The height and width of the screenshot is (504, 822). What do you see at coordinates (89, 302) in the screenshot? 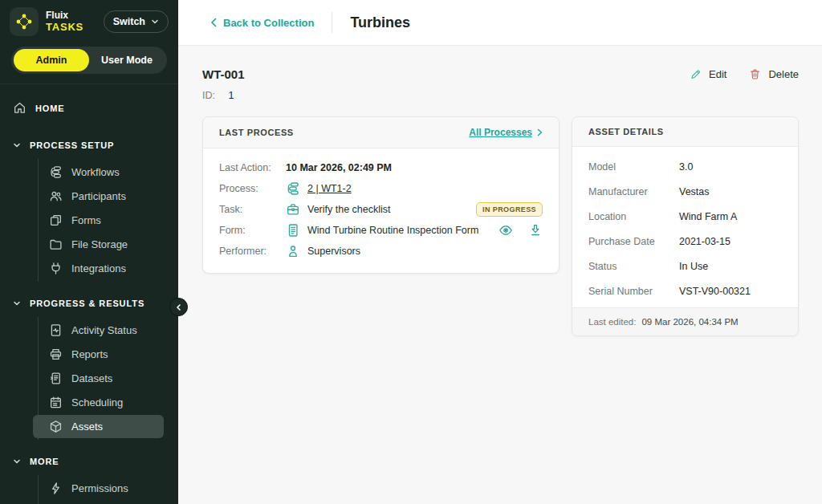
I see `sidebar-section-progress-results: PROGRESS & RESULTS` at bounding box center [89, 302].